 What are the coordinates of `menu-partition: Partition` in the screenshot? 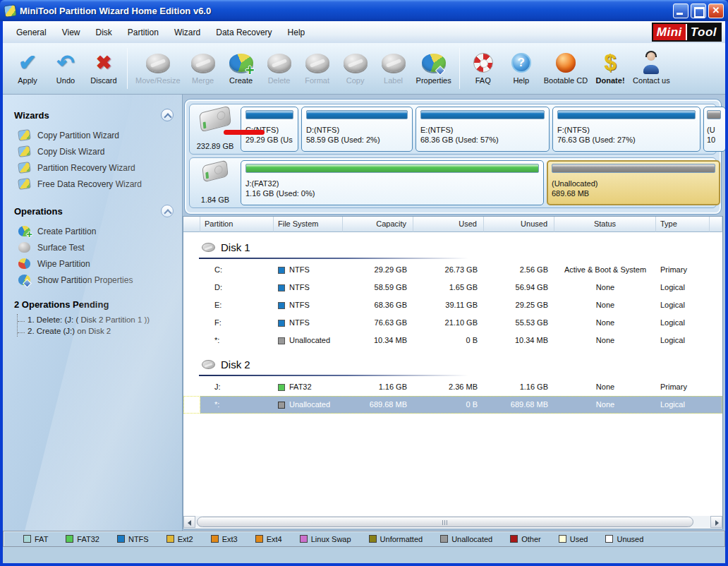 It's located at (143, 32).